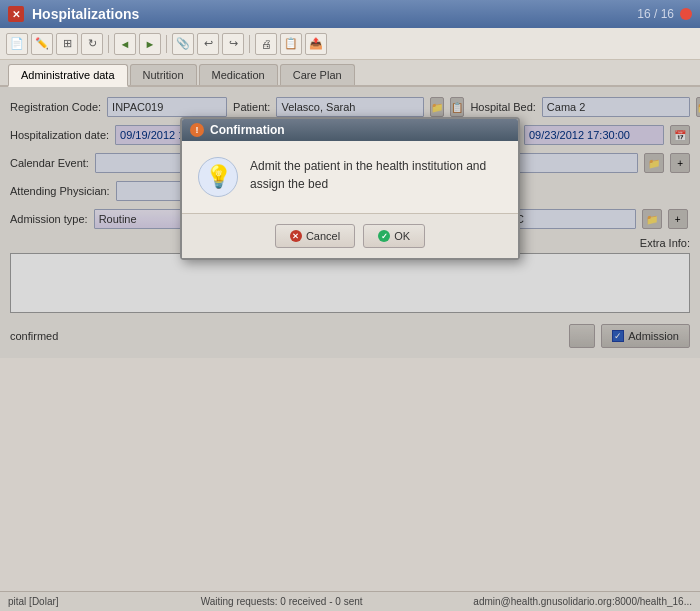 This screenshot has height=611, width=700. I want to click on print1-button: 🖨, so click(266, 44).